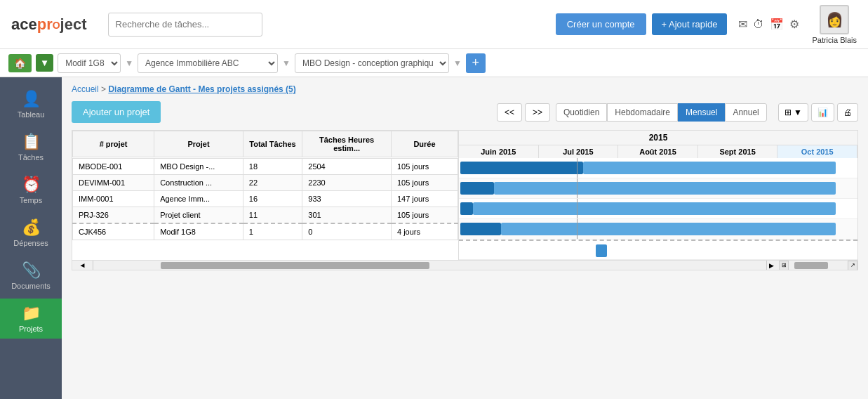 The width and height of the screenshot is (868, 399). Describe the element at coordinates (45, 63) in the screenshot. I see `home-dropdown-button: ▼` at that location.